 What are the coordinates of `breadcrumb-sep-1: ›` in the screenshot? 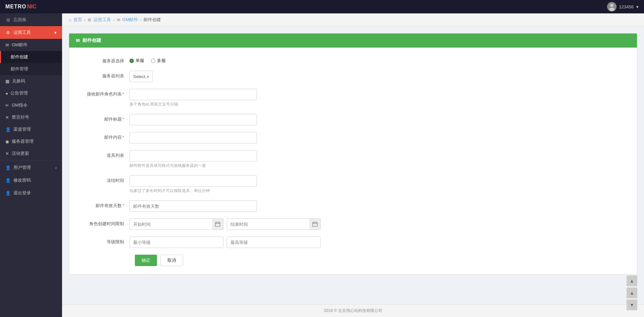 It's located at (85, 20).